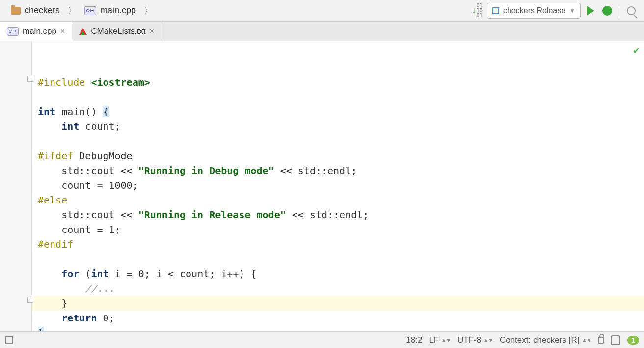 The image size is (644, 348). What do you see at coordinates (590, 11) in the screenshot?
I see `run-button` at bounding box center [590, 11].